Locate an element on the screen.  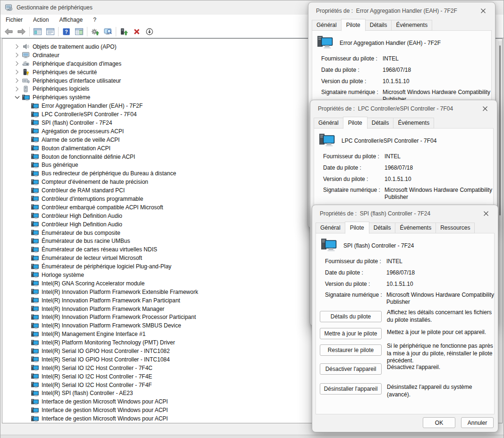
toolbar-separator is located at coordinates (29, 32).